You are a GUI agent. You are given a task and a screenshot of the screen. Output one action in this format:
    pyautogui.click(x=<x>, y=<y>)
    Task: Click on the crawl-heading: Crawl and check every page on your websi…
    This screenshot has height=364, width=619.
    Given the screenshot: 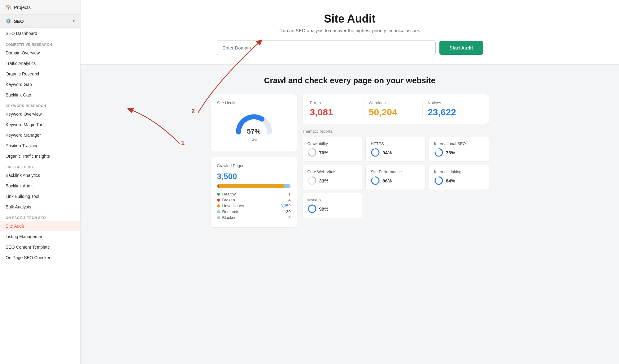 What is the action you would take?
    pyautogui.click(x=350, y=80)
    